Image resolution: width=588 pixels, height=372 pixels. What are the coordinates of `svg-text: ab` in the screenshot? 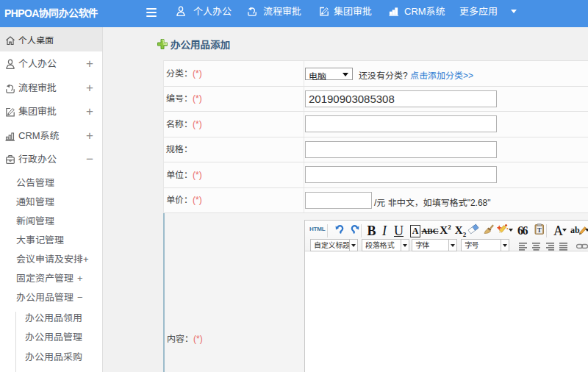 It's located at (575, 230).